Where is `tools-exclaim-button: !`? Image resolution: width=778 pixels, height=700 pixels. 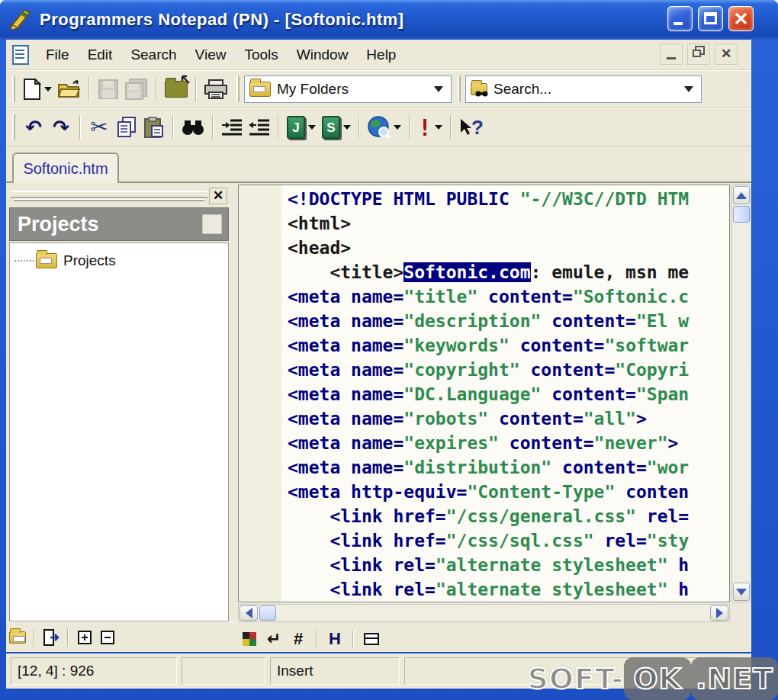
tools-exclaim-button: ! is located at coordinates (430, 127).